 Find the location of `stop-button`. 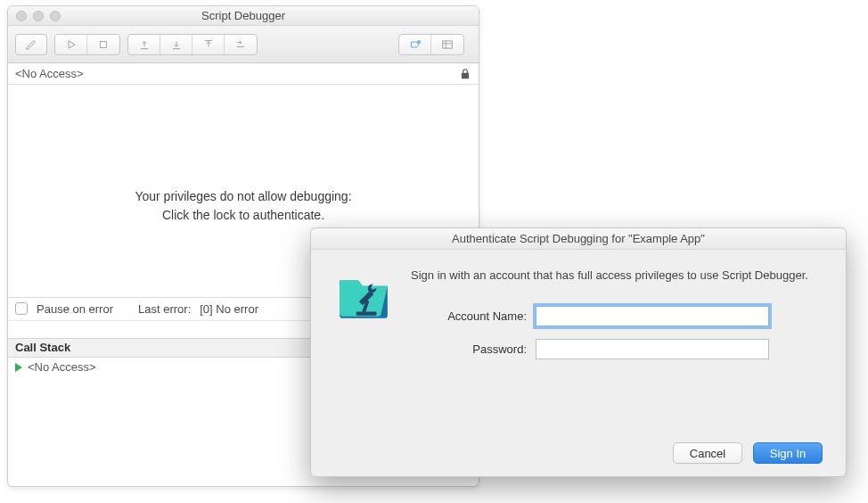

stop-button is located at coordinates (103, 45).